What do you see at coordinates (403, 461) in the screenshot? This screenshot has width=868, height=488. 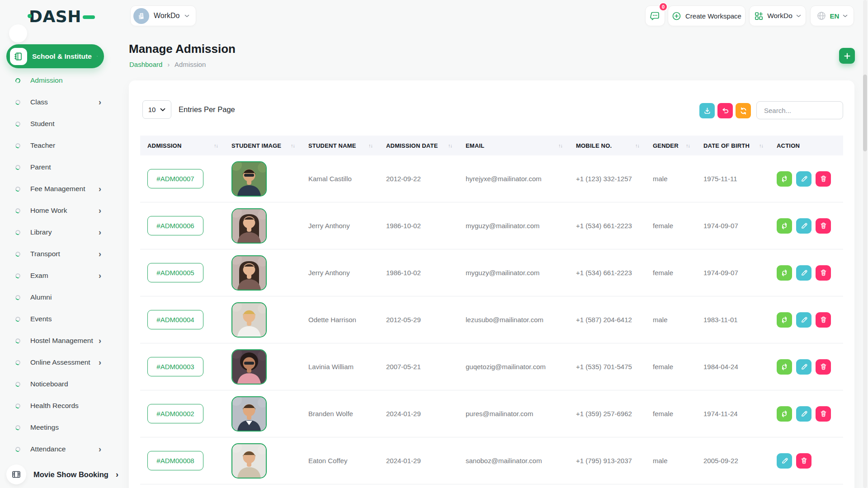 I see `admission-date: 2024-01-29` at bounding box center [403, 461].